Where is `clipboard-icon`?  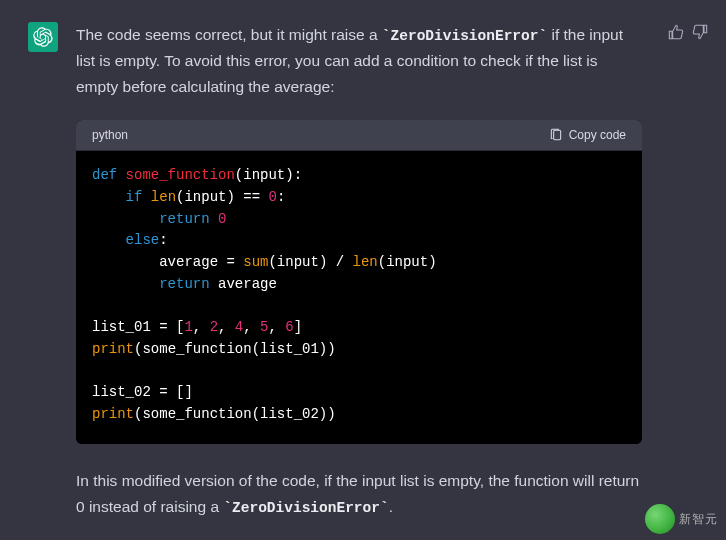 clipboard-icon is located at coordinates (556, 135).